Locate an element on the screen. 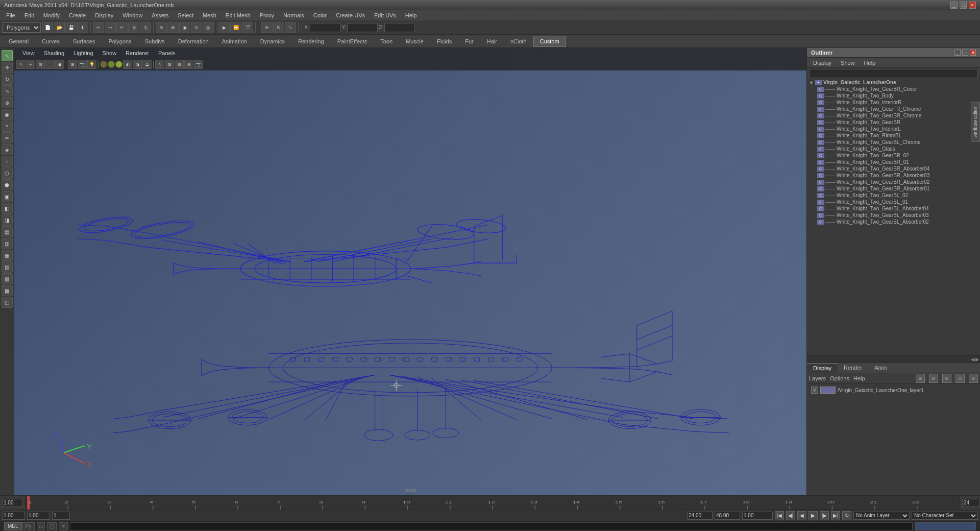 Image resolution: width=980 pixels, height=531 pixels. menu-mesh: Mesh is located at coordinates (209, 15).